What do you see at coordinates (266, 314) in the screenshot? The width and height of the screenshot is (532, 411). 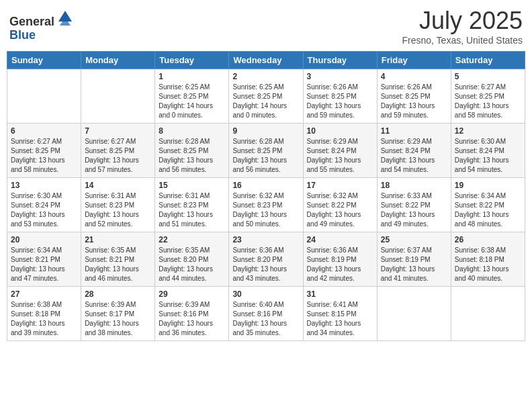 I see `calendar-cell: 30Sunrise: 6:40 AM Sunset: 8:16 PM Dayli…` at bounding box center [266, 314].